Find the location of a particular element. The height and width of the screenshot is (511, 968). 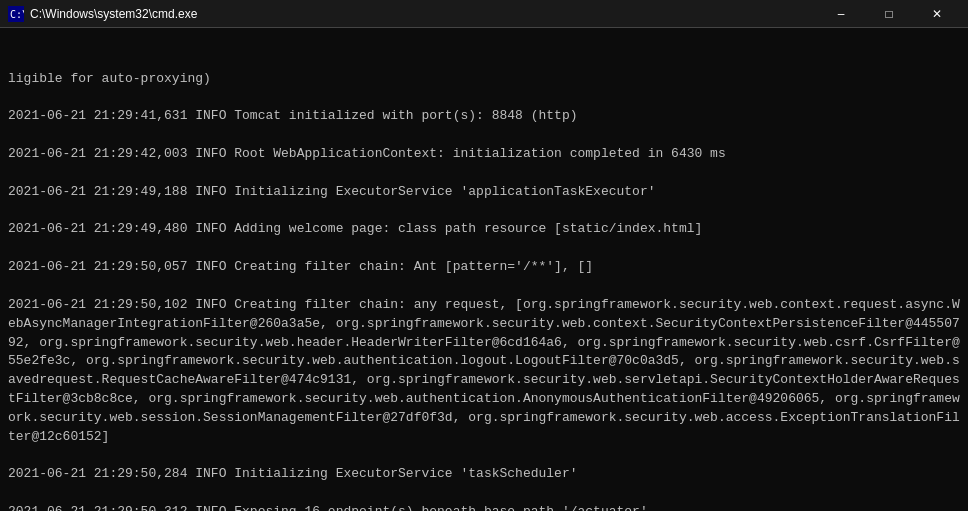

log-line: 2021-06-21 21:29:50,312 INFO Exposing 16… is located at coordinates (484, 507).